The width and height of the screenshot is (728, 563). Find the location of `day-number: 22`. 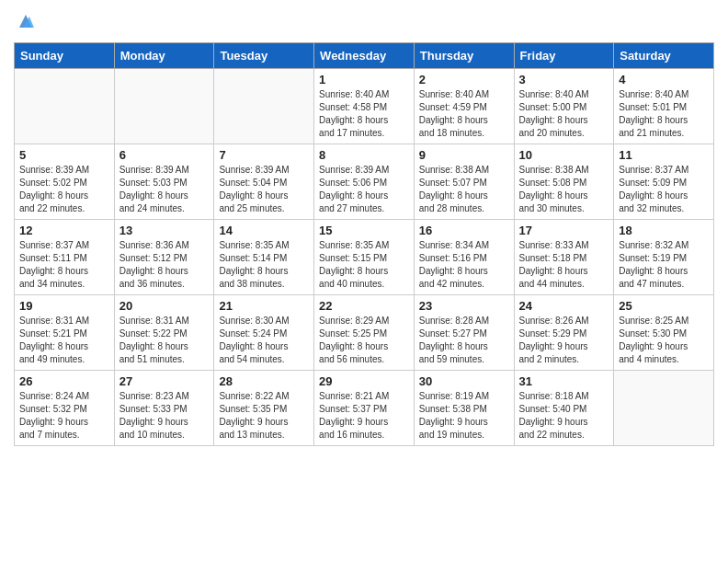

day-number: 22 is located at coordinates (364, 305).